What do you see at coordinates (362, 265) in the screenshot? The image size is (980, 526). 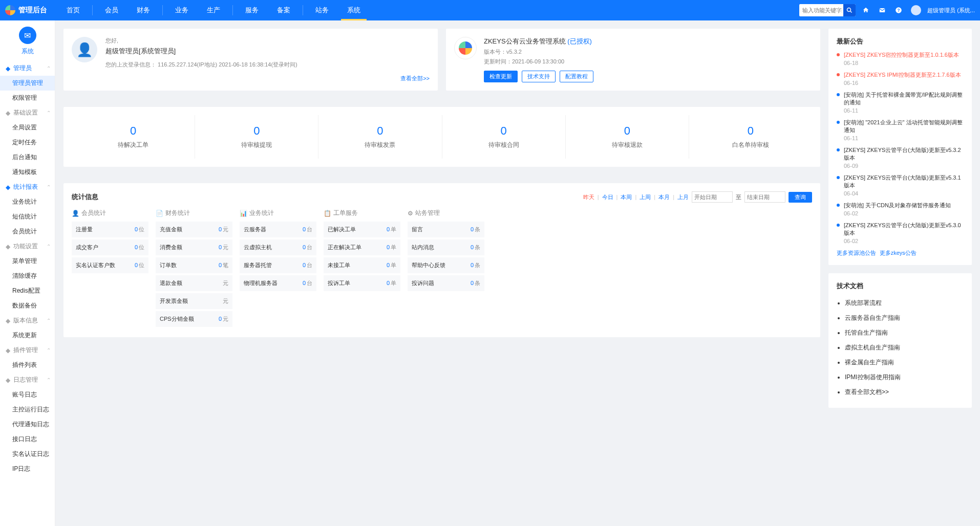 I see `stat-row: 未接工单0单` at bounding box center [362, 265].